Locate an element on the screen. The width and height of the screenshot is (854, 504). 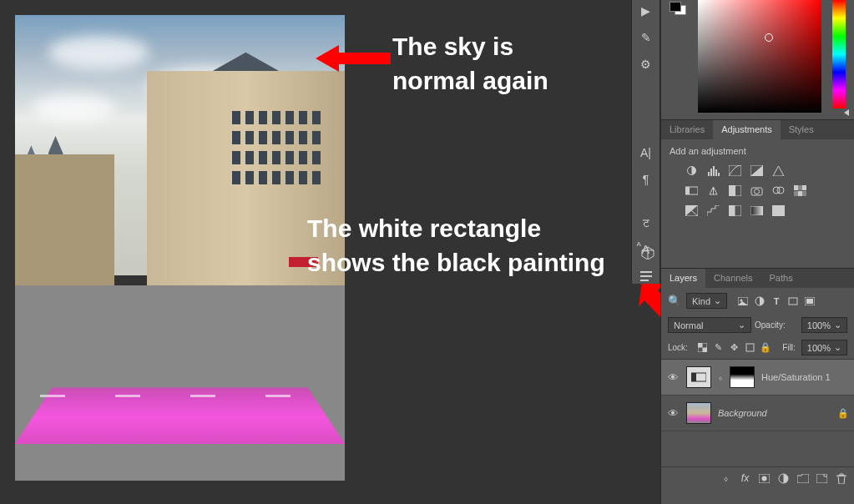
color-lookup-icon is located at coordinates (800, 190).